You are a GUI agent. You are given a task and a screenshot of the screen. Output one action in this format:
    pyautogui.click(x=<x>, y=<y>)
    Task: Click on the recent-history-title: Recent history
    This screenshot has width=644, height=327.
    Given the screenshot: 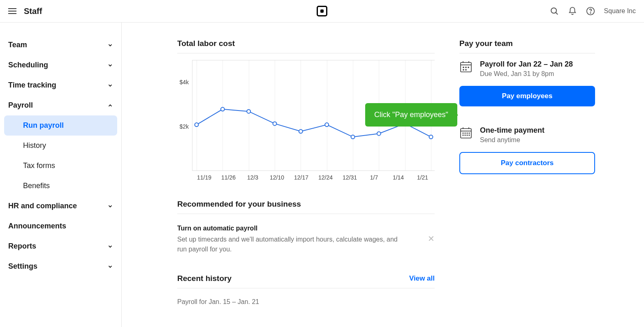 What is the action you would take?
    pyautogui.click(x=204, y=279)
    